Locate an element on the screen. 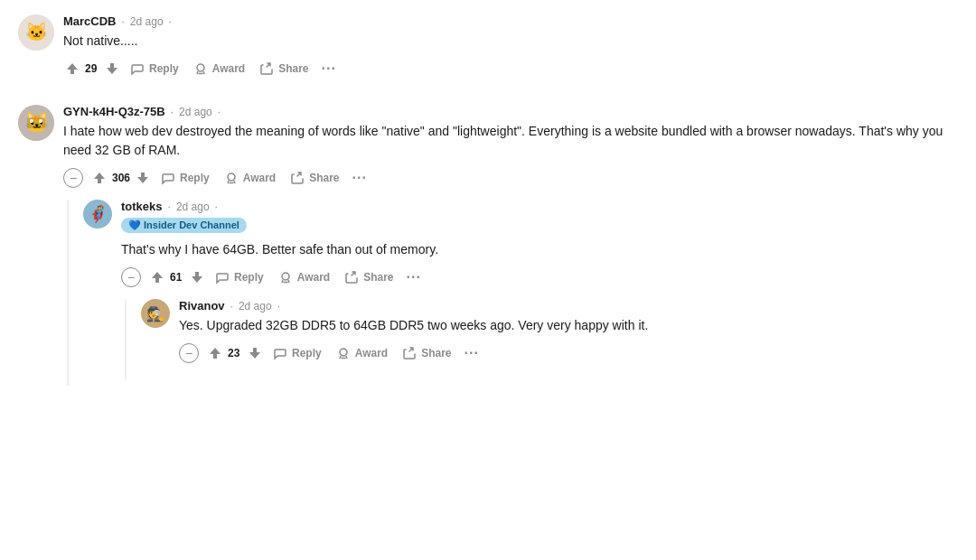 Image resolution: width=976 pixels, height=560 pixels. more-btn-totkeks: ··· is located at coordinates (414, 277).